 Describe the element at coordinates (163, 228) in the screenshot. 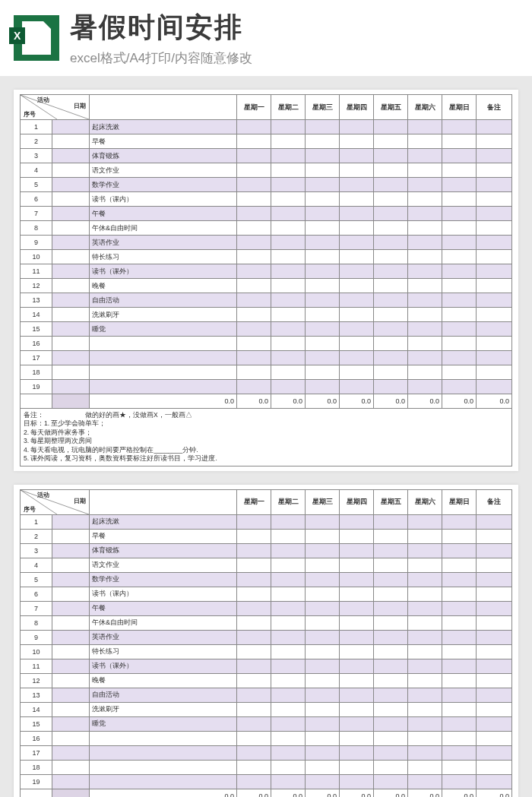

I see `cell-activity: 午休&自由时间` at that location.